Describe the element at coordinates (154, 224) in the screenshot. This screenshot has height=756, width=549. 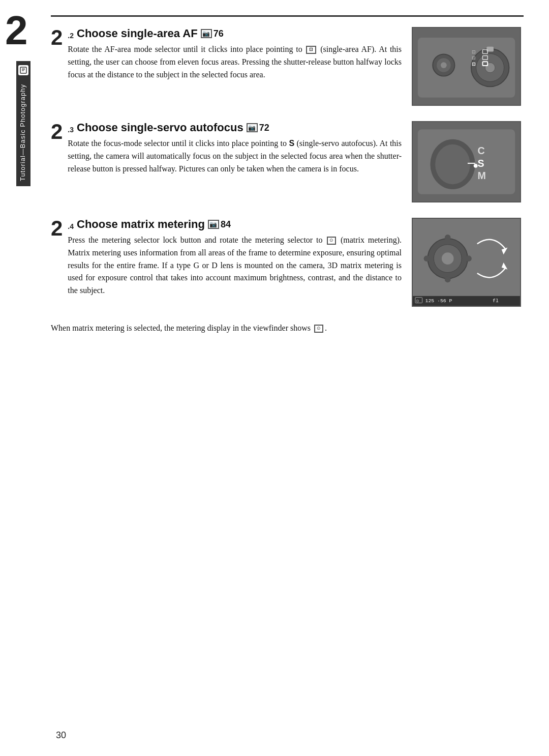
I see `section-title-2-4: Choose matrix metering 📷 84` at that location.